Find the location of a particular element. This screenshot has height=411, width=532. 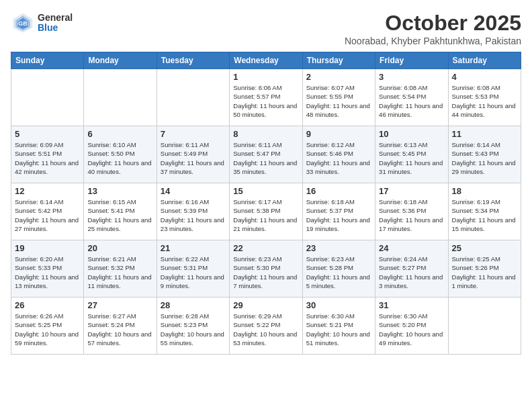

day-number: 27 is located at coordinates (120, 305).